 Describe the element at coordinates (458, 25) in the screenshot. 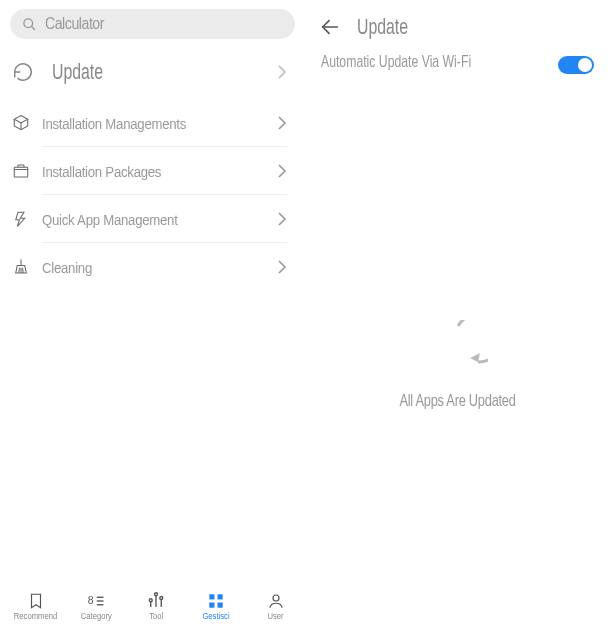

I see `detail-header: Update` at that location.